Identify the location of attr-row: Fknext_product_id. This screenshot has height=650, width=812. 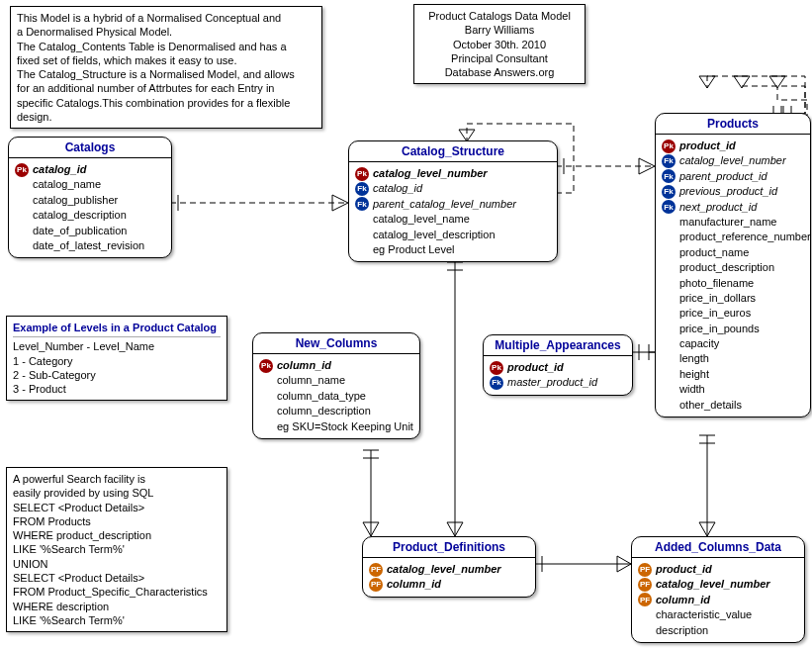
(733, 208).